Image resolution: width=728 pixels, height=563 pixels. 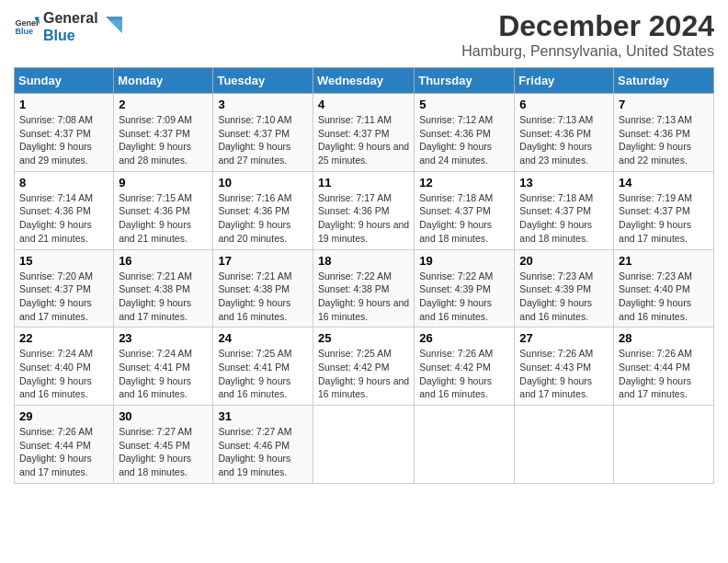 I want to click on calendar-cell: 25 Sunrise: 7:25 AMSunset: 4:42 PMDaylig…, so click(x=363, y=366).